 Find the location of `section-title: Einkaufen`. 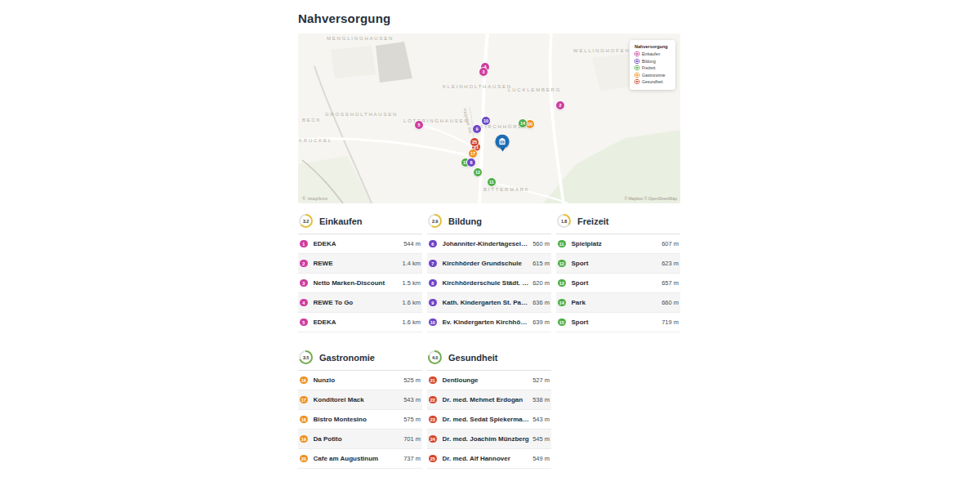

section-title: Einkaufen is located at coordinates (341, 221).